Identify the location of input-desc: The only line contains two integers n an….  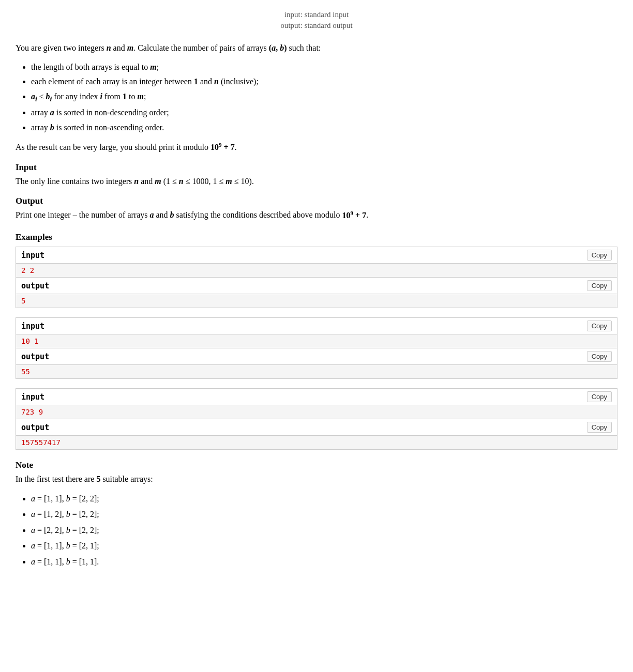
(317, 181).